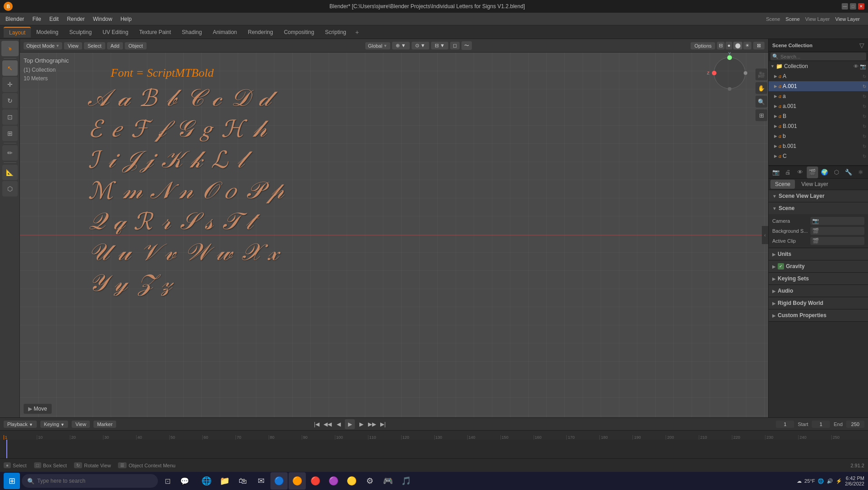 This screenshot has width=868, height=490. I want to click on props-tab-view: 👁, so click(800, 172).